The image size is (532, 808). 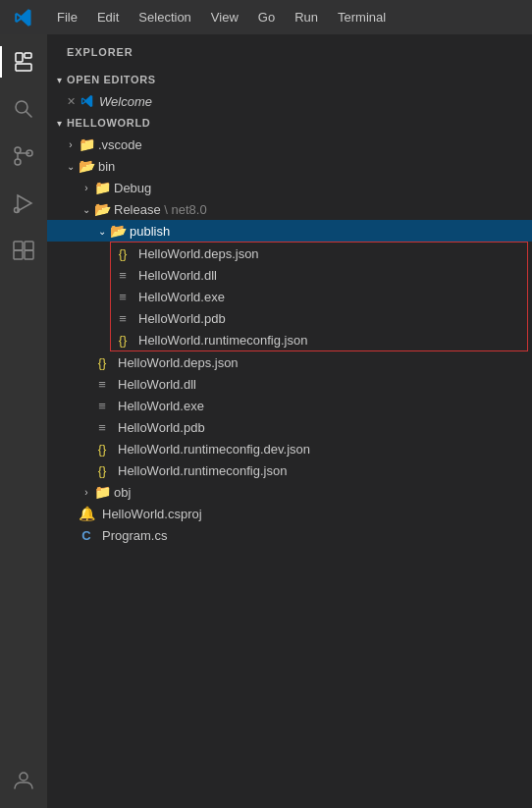 What do you see at coordinates (106, 167) in the screenshot?
I see `bin-folder-label: bin` at bounding box center [106, 167].